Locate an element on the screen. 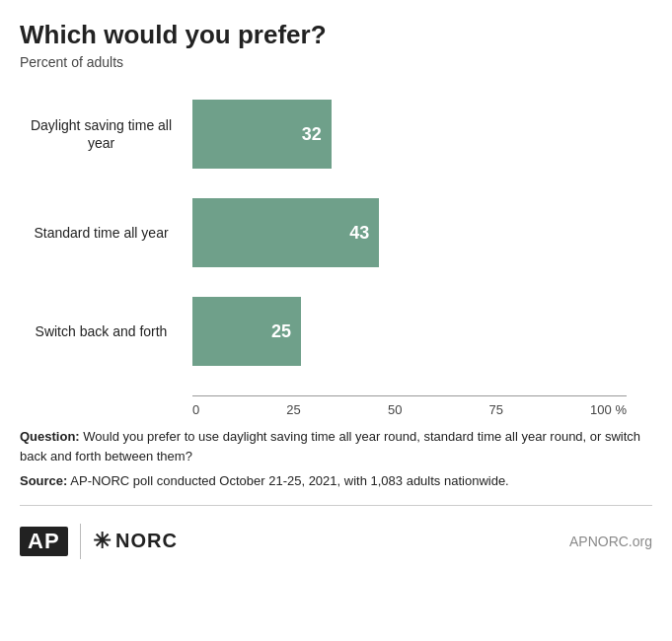  bar-label-1: Standard time all year is located at coordinates (101, 233).